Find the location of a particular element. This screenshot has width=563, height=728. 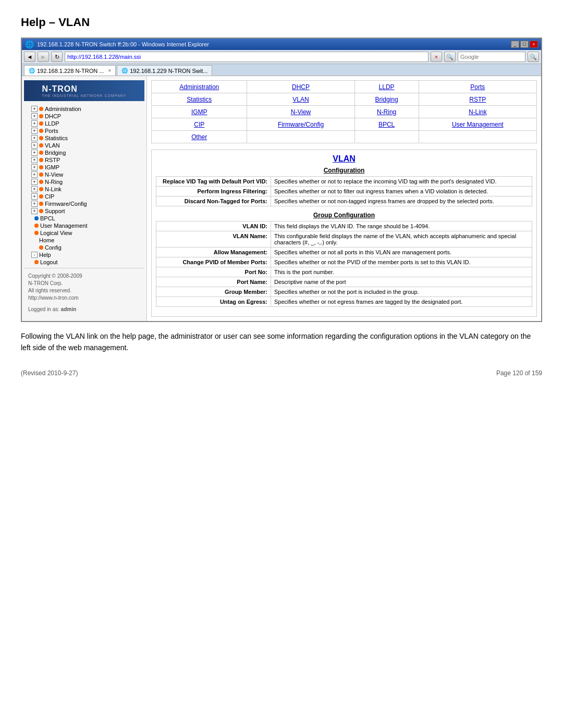

sidebar-label-logout: Logout is located at coordinates (49, 262).